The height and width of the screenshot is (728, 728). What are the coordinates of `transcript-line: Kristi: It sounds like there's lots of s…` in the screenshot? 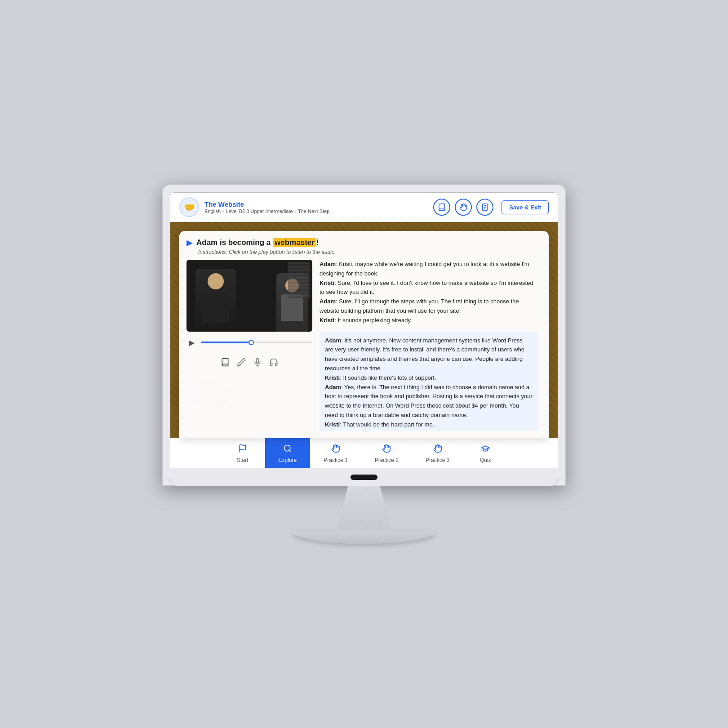 It's located at (429, 378).